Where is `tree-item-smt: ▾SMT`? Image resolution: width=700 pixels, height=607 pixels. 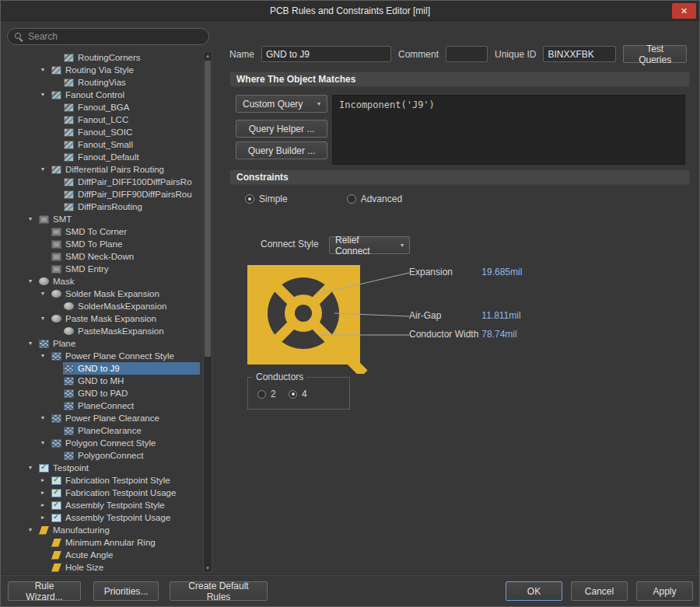 tree-item-smt: ▾SMT is located at coordinates (103, 219).